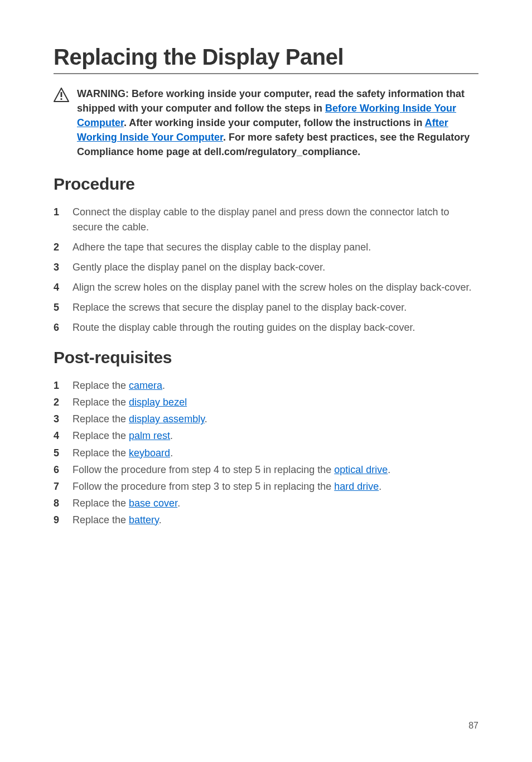 Image resolution: width=532 pixels, height=762 pixels. Describe the element at coordinates (149, 436) in the screenshot. I see `link-palm-rest: palm rest` at that location.